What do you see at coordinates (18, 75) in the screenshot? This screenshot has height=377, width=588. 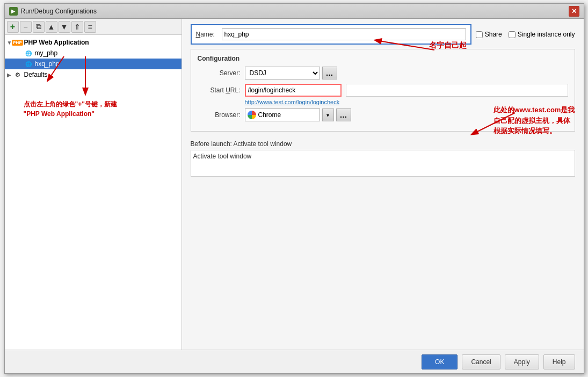 I see `defaults-icon: ⚙` at bounding box center [18, 75].